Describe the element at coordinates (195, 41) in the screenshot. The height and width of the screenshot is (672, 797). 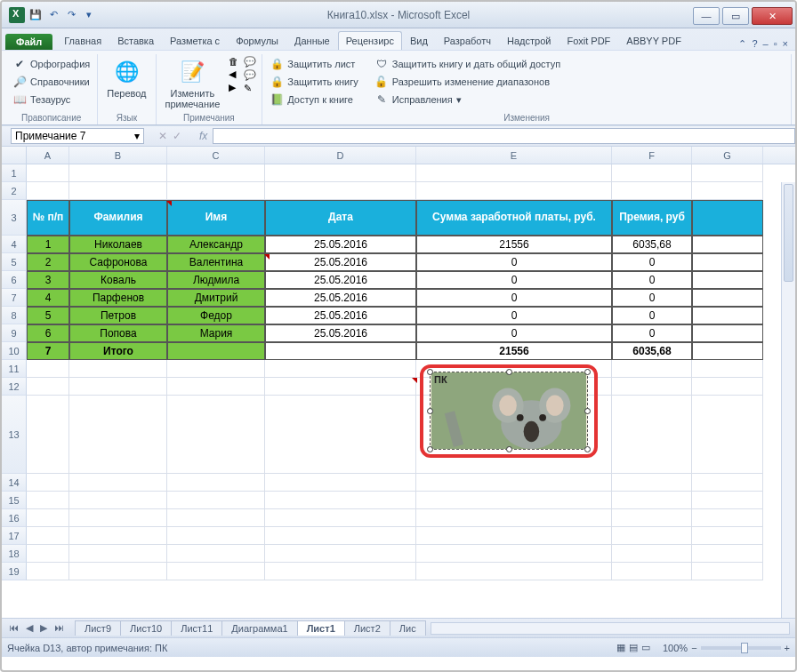
I see `tab-page-layout: Разметка с` at that location.